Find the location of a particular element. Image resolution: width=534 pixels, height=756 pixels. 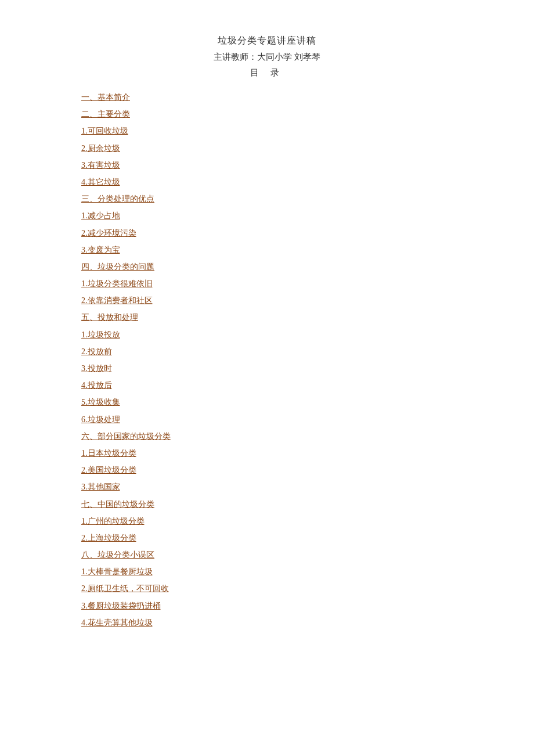

toc-link-s2: 二、主要分类 is located at coordinates (106, 114).